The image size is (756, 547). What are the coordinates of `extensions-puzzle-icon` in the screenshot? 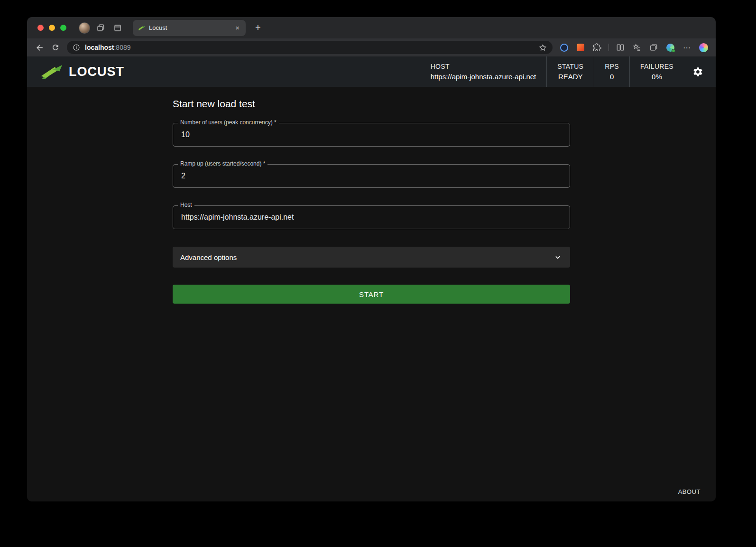 It's located at (597, 47).